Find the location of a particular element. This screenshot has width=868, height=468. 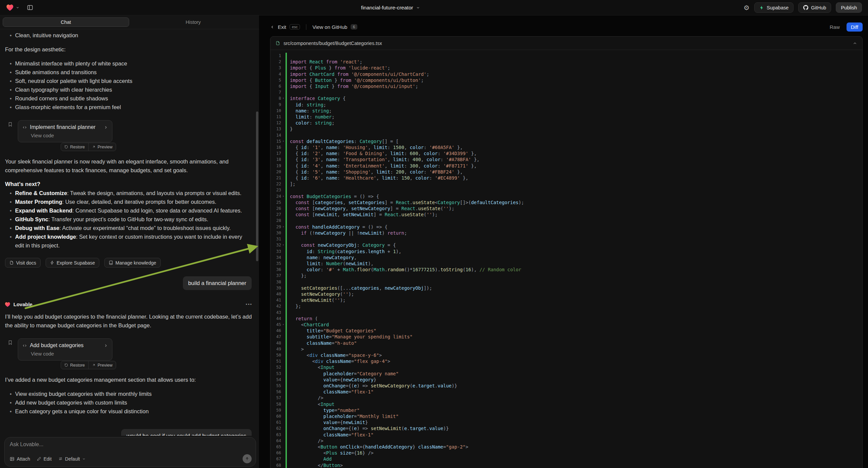

explore-supabase-button: Explore Supabase is located at coordinates (72, 263).